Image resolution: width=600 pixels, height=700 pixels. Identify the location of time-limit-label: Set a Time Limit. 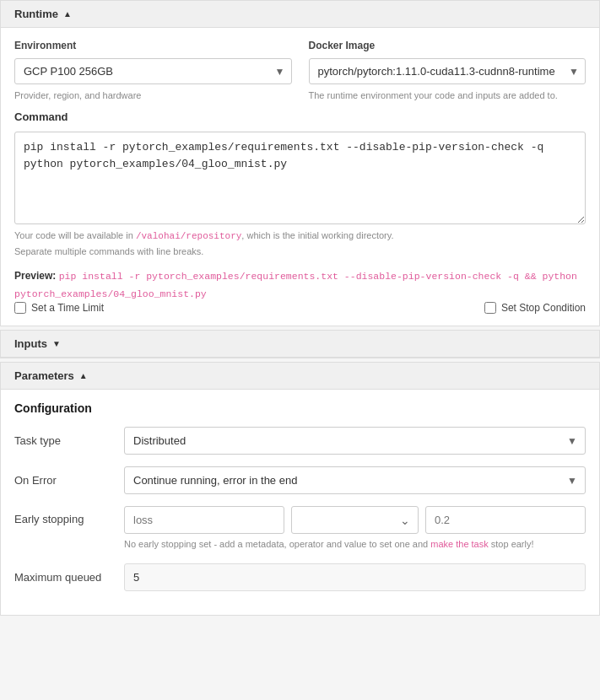
(68, 308).